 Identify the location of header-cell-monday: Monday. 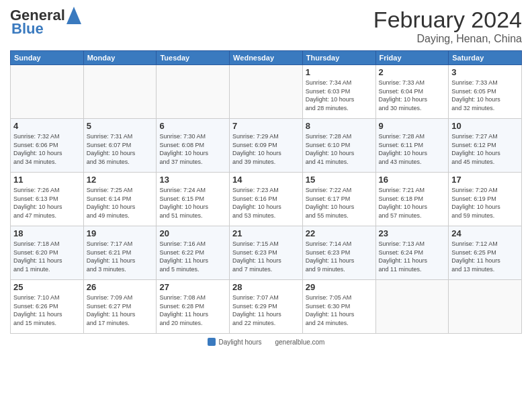
(120, 58).